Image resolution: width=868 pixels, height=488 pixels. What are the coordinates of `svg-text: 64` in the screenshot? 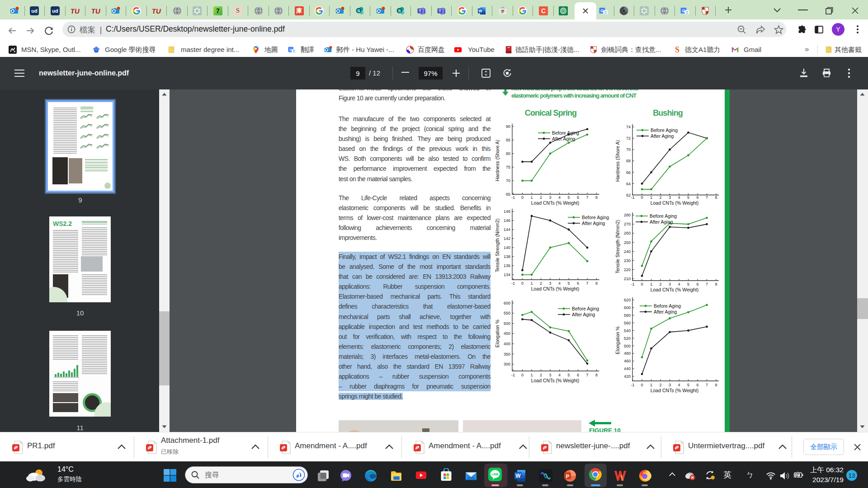 It's located at (628, 184).